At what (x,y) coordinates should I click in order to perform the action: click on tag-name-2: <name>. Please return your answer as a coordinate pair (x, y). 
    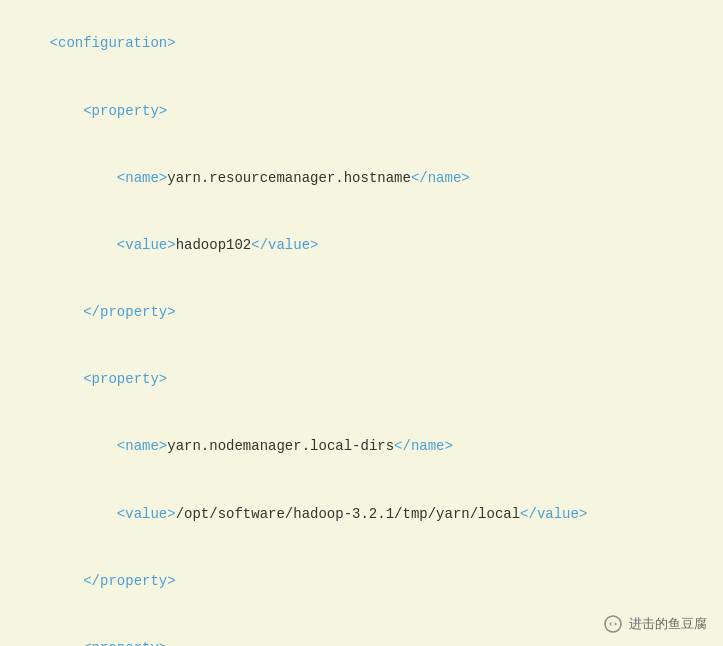
    Looking at the image, I should click on (142, 446).